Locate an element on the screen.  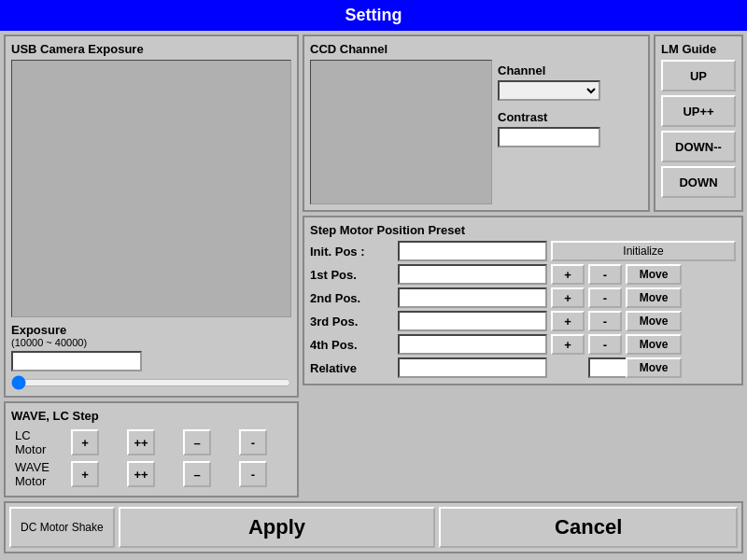
pos2-input is located at coordinates (472, 298).